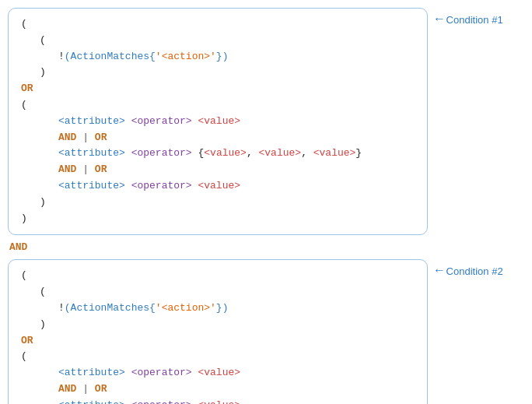 The image size is (532, 404). I want to click on line-c1-11: <attribute> <operator> <value>, so click(218, 187).